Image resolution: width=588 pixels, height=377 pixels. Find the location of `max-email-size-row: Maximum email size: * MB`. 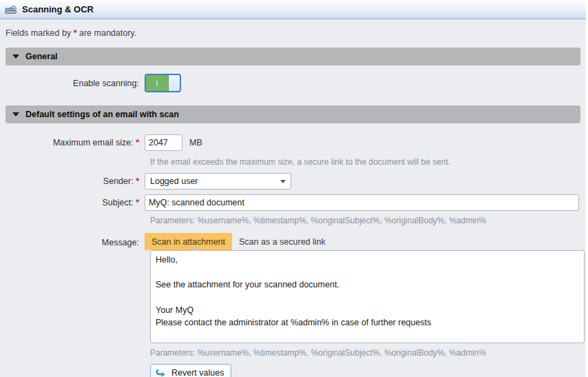

max-email-size-row: Maximum email size: * MB is located at coordinates (293, 143).